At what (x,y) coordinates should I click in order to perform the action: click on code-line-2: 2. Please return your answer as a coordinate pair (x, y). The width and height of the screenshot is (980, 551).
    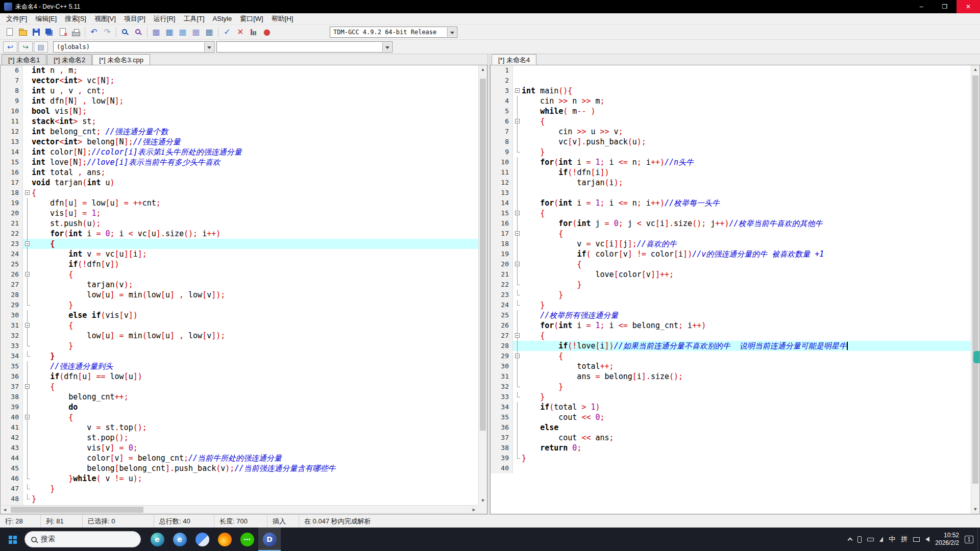
    Looking at the image, I should click on (731, 81).